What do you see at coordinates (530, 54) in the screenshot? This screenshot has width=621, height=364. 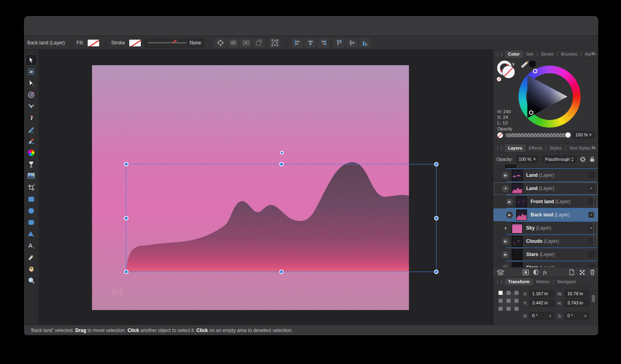 I see `tab-swatches: Swt` at bounding box center [530, 54].